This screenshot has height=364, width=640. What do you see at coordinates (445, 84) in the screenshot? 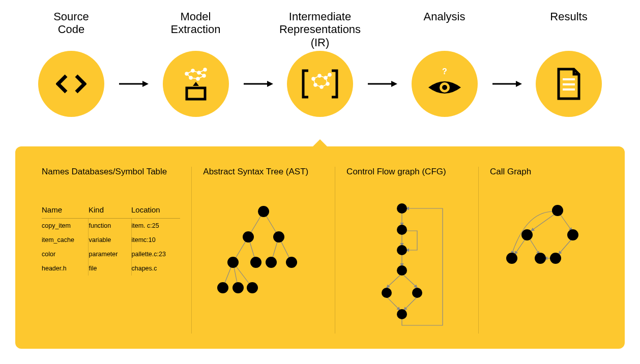
I see `eye-question-icon: ?` at bounding box center [445, 84].